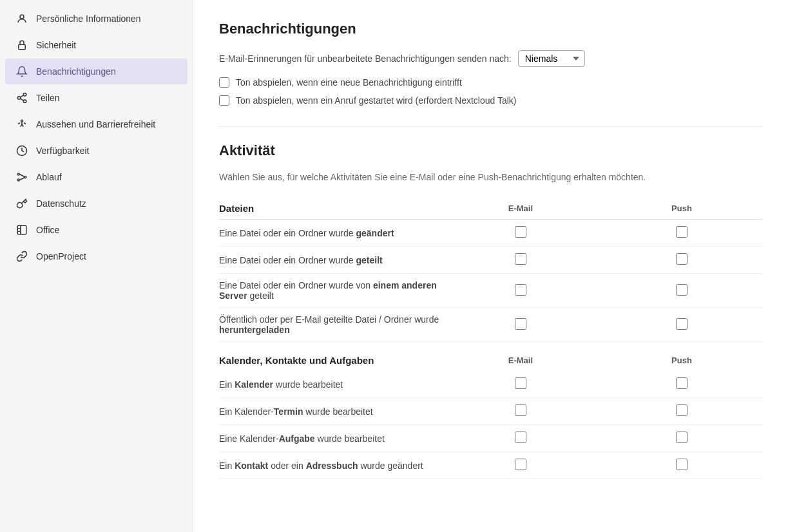  I want to click on section-divider, so click(491, 126).